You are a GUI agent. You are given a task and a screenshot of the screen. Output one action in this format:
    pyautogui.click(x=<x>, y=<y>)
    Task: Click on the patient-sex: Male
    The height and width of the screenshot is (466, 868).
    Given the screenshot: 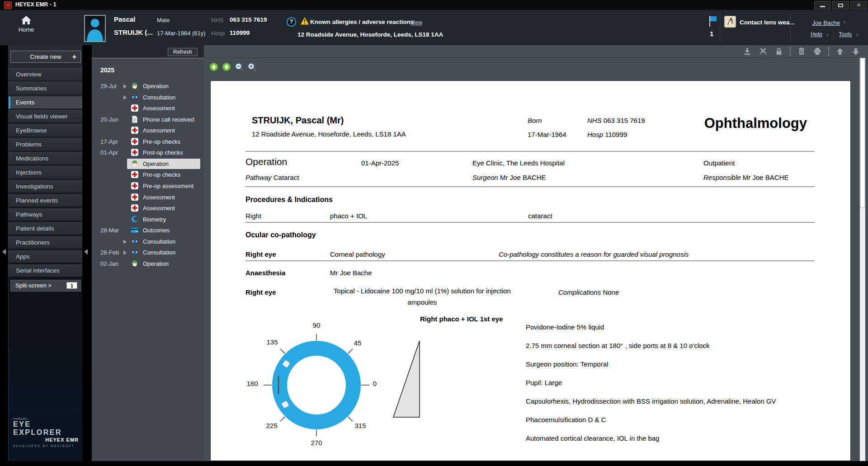 What is the action you would take?
    pyautogui.click(x=163, y=20)
    